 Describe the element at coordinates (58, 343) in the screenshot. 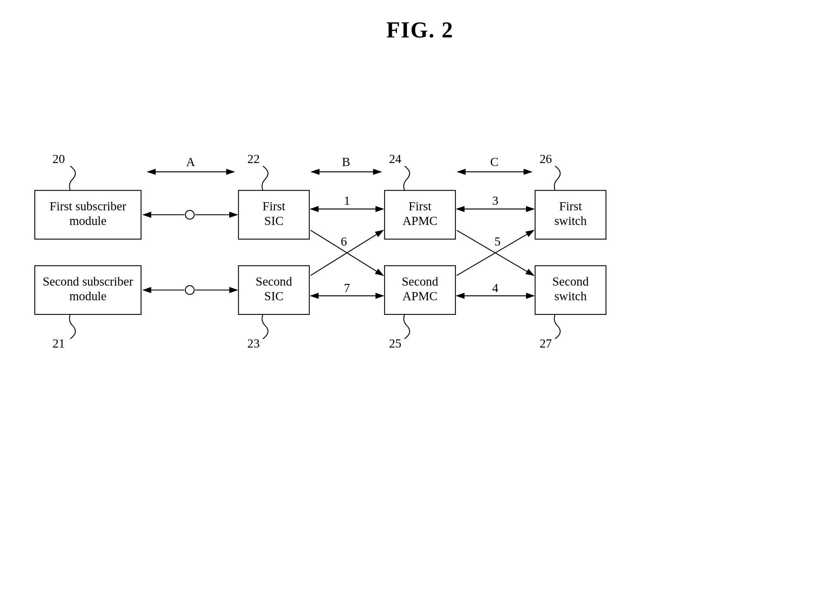

I see `ref21-label: 21` at that location.